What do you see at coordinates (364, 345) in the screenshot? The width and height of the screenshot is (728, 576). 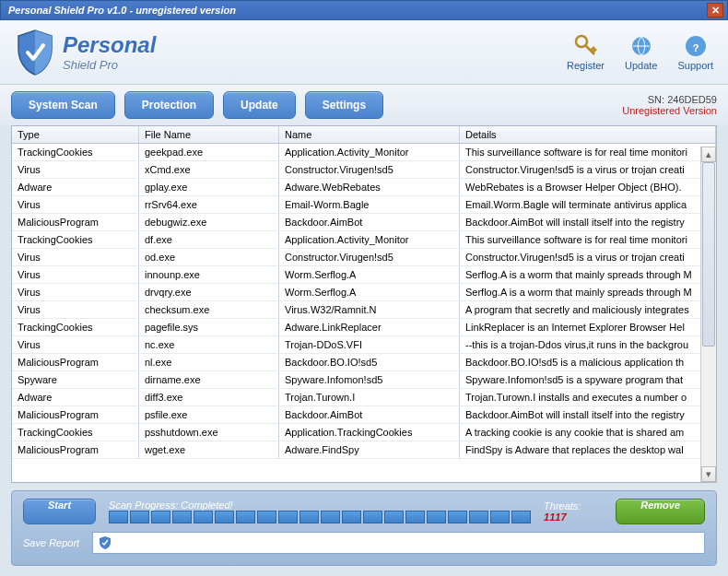 I see `table-row: Virusnc.exeTrojan-DDoS.VFI--this is a tr…` at bounding box center [364, 345].